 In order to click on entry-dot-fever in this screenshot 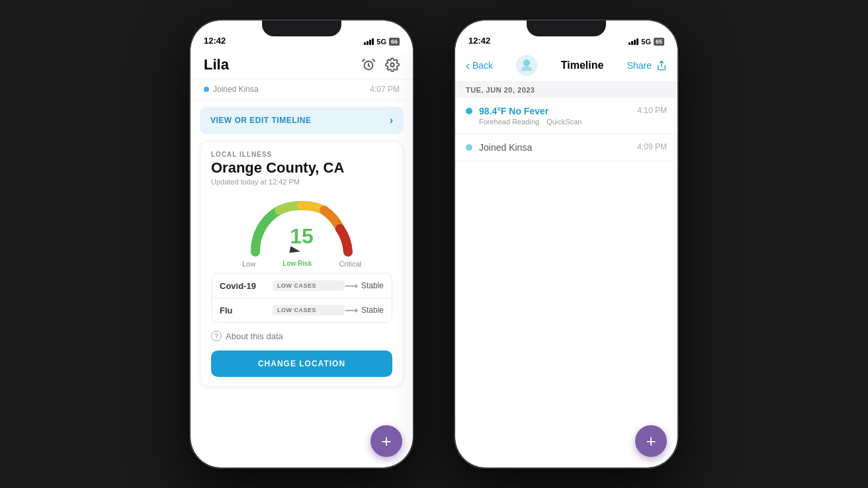, I will do `click(469, 111)`.